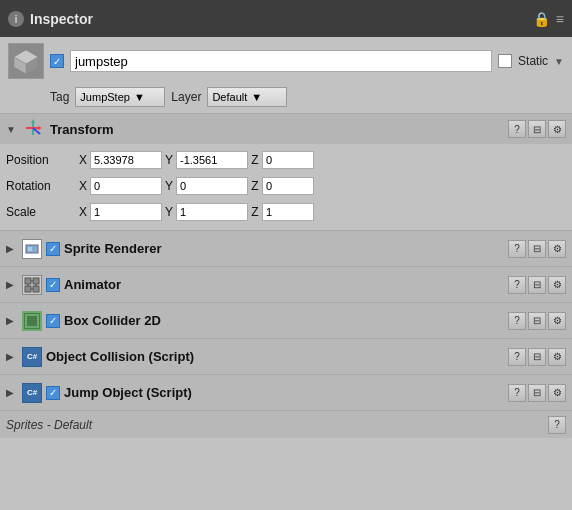 This screenshot has height=510, width=572. What do you see at coordinates (41, 160) in the screenshot?
I see `position-label: Position` at bounding box center [41, 160].